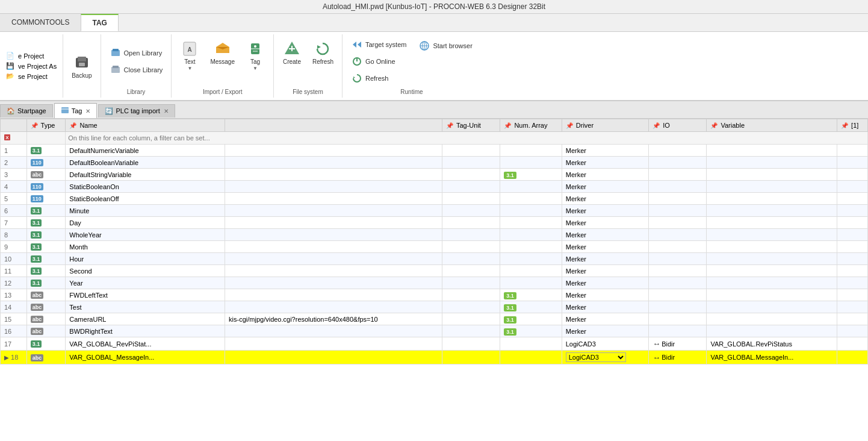 Image resolution: width=868 pixels, height=441 pixels. Describe the element at coordinates (88, 111) in the screenshot. I see `tag-tab-close: ✕` at that location.